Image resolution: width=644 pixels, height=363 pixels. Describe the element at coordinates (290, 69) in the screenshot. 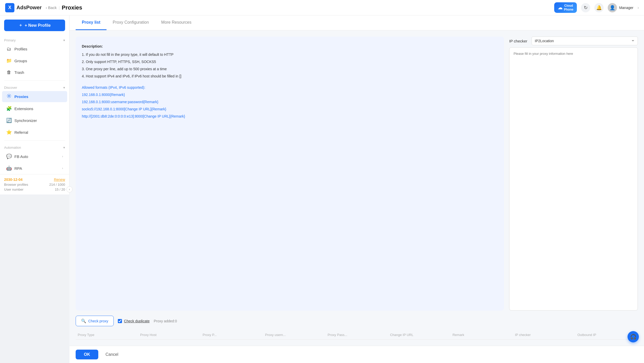

I see `desc-item-3: 3. One proxy per line, add up to 500 pro…` at that location.